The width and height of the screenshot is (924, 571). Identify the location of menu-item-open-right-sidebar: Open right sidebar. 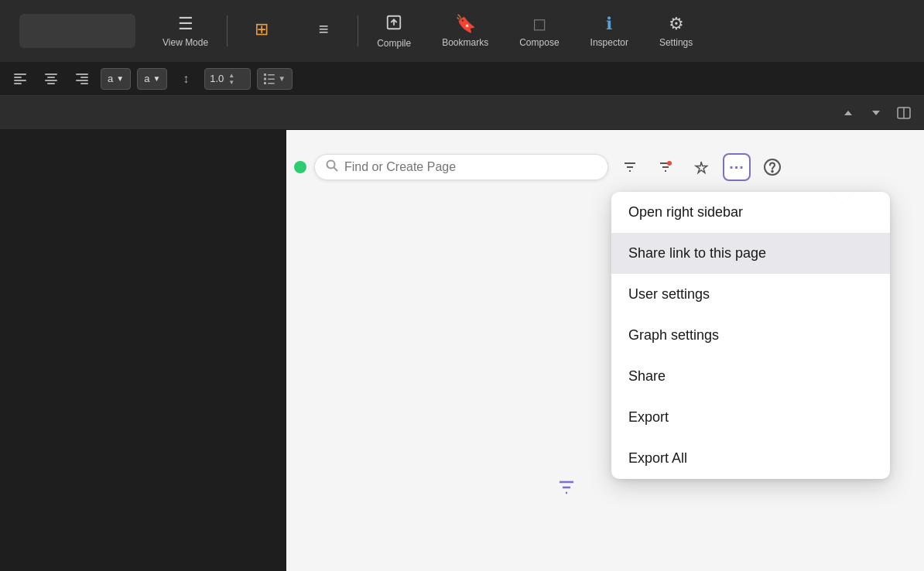
(751, 212).